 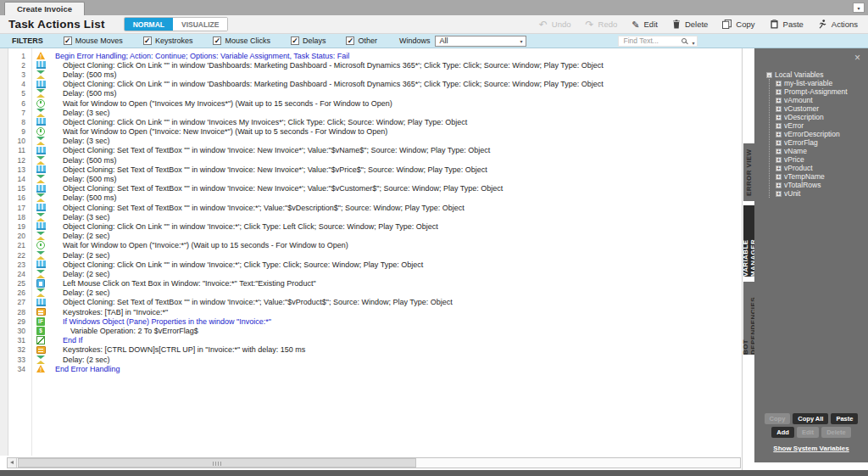 I want to click on scrollbar-thumb, so click(x=217, y=463).